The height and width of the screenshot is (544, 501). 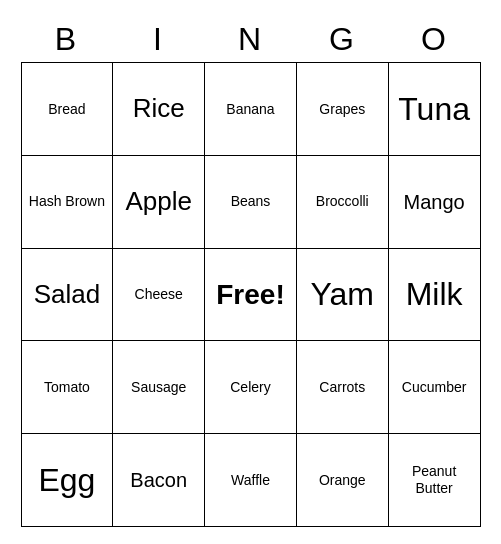 I want to click on grid-cell-0-4: Tuna, so click(x=435, y=110).